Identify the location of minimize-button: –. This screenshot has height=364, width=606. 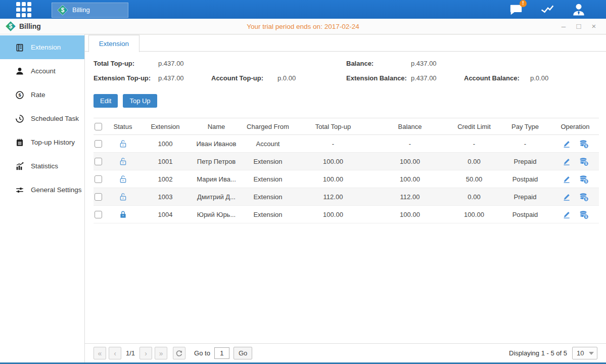
(564, 26).